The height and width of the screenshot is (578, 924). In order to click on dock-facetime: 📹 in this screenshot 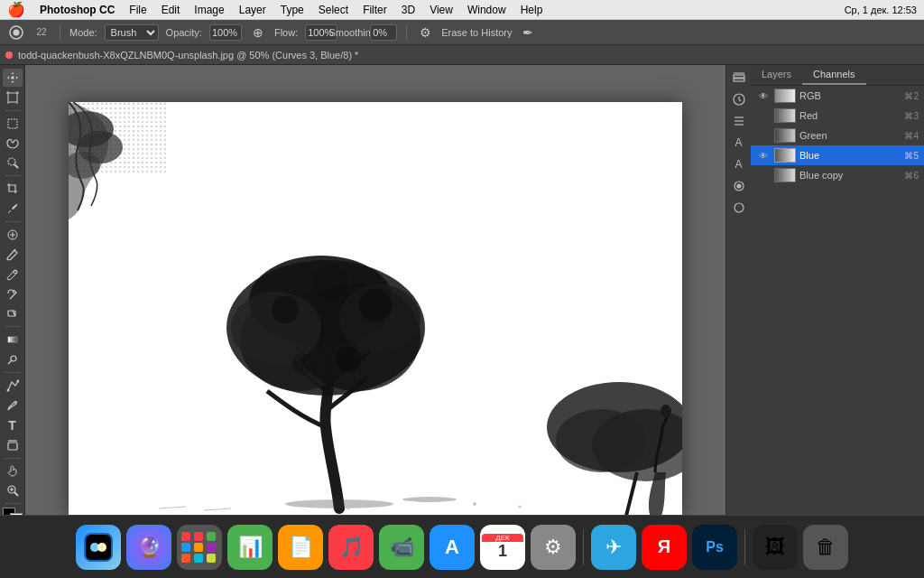, I will do `click(402, 547)`.